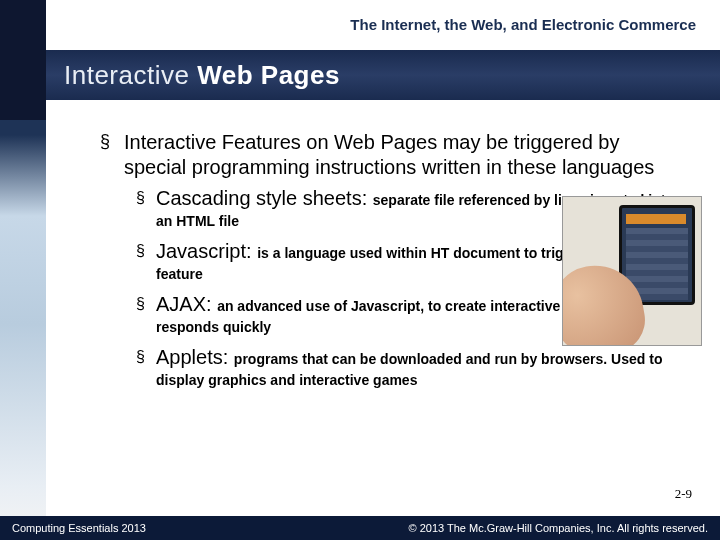 Image resolution: width=720 pixels, height=540 pixels. I want to click on slide-title: Interactive Web Pages, so click(202, 76).